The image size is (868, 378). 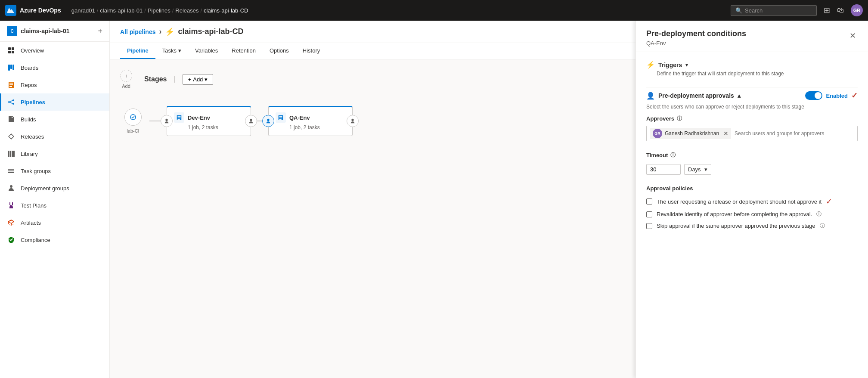 What do you see at coordinates (187, 10) in the screenshot?
I see `breadcrumb-item-3: Releases` at bounding box center [187, 10].